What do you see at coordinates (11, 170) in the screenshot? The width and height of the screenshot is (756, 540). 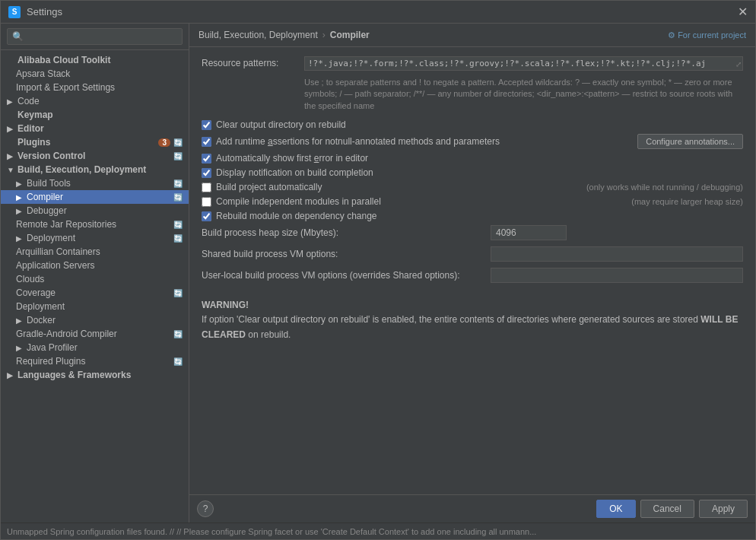 I see `arrow-icon: ▼` at bounding box center [11, 170].